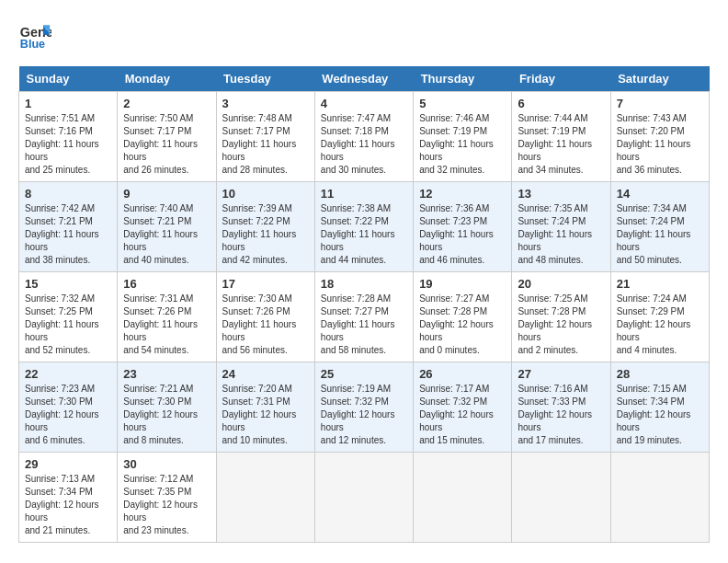 This screenshot has width=728, height=563. Describe the element at coordinates (68, 103) in the screenshot. I see `day-number: 1` at that location.